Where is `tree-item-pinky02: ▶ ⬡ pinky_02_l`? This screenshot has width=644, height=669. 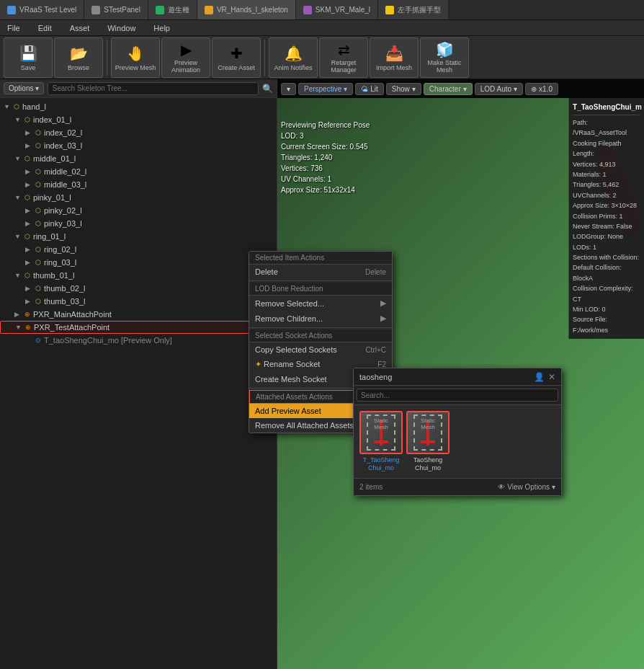
tree-item-pinky02: ▶ ⬡ pinky_02_l is located at coordinates (138, 211).